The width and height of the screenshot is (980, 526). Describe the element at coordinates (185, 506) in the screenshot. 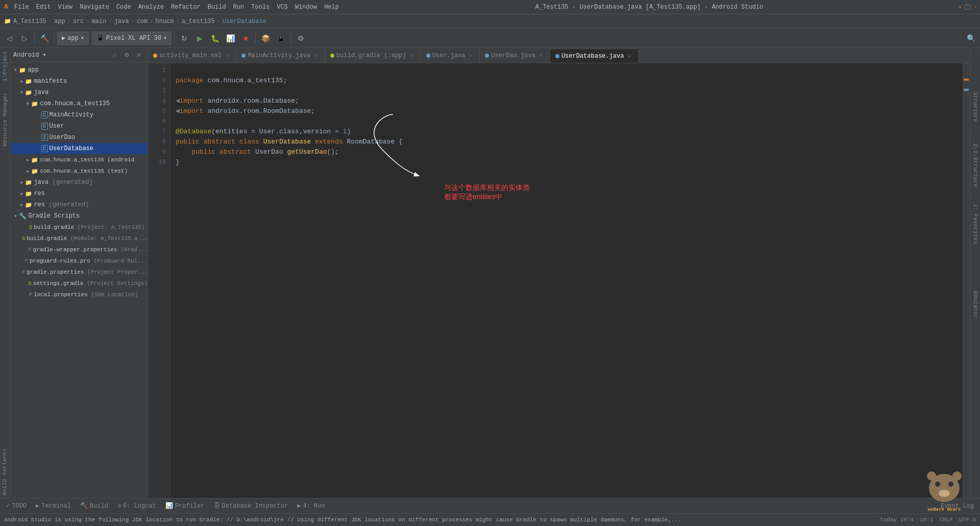

I see `profiler-tab: 📊 Profiler` at that location.